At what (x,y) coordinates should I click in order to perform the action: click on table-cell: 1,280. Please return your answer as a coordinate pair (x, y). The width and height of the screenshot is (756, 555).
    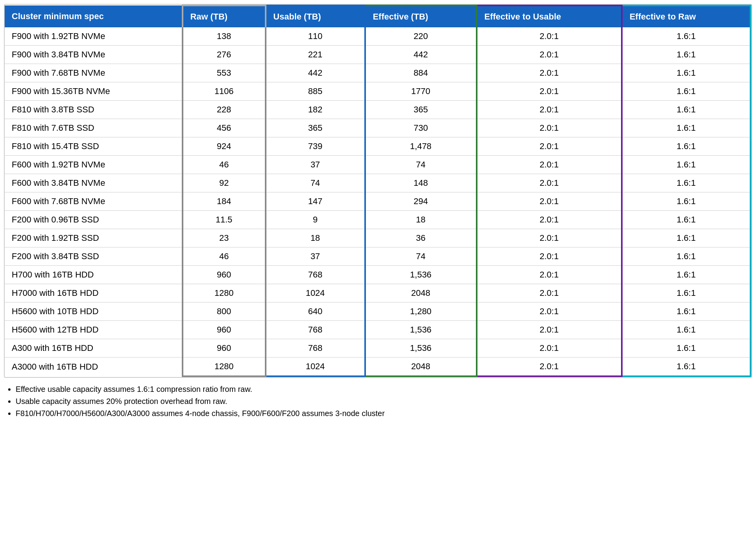
    Looking at the image, I should click on (421, 311).